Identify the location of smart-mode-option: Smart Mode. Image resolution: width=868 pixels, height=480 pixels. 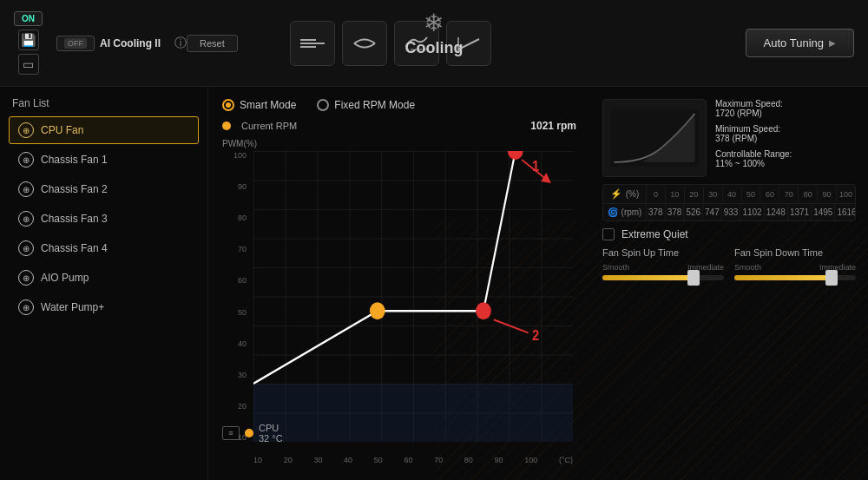
(259, 105).